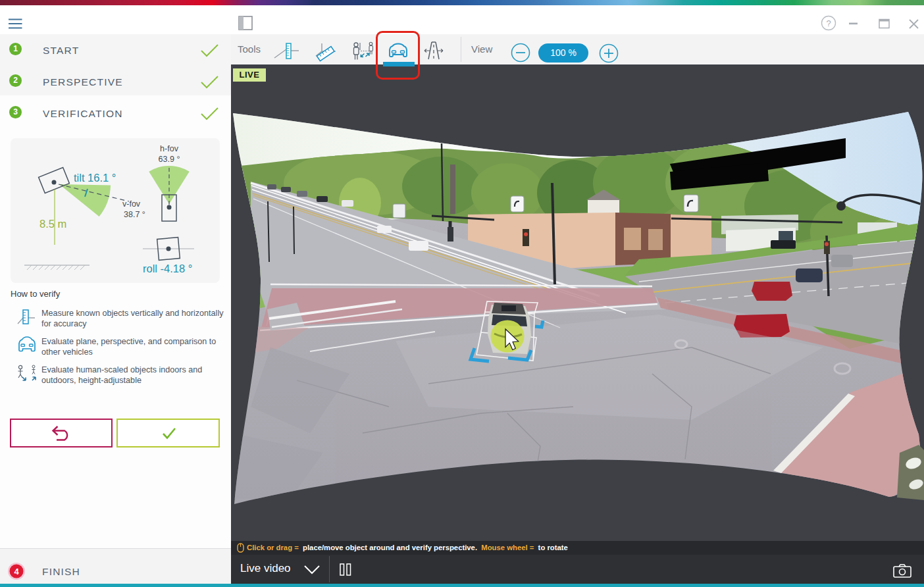  What do you see at coordinates (170, 149) in the screenshot?
I see `svg-text: h-fov` at bounding box center [170, 149].